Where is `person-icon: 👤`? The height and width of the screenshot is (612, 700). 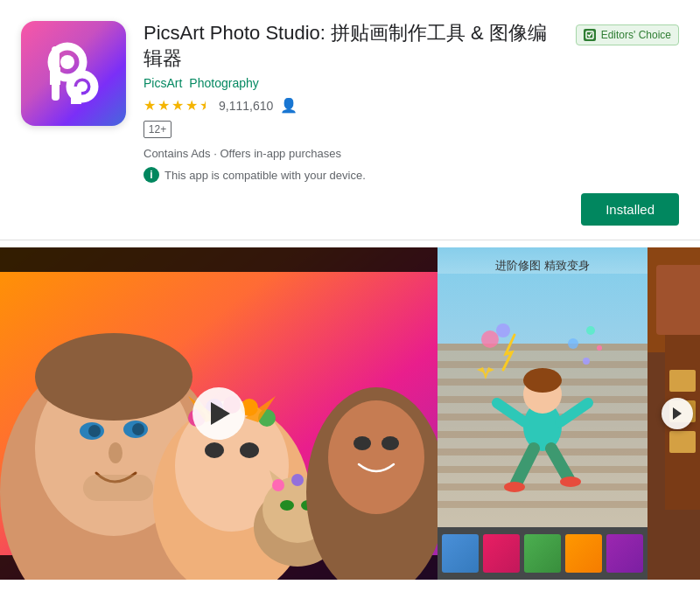
person-icon: 👤 is located at coordinates (289, 105).